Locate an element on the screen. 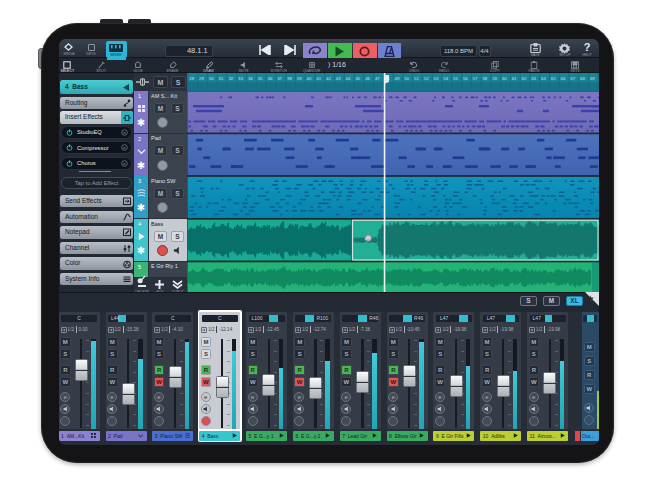 This screenshot has height=499, width=650. svg-text: 31 is located at coordinates (220, 78).